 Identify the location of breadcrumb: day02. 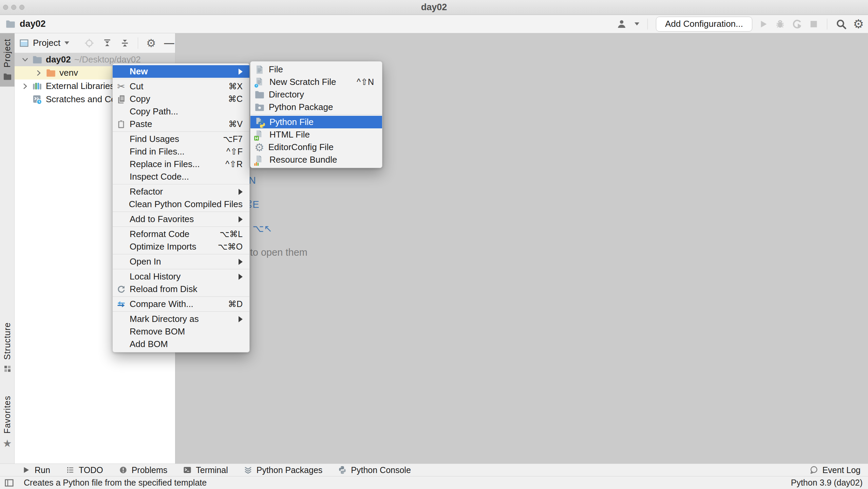
(23, 24).